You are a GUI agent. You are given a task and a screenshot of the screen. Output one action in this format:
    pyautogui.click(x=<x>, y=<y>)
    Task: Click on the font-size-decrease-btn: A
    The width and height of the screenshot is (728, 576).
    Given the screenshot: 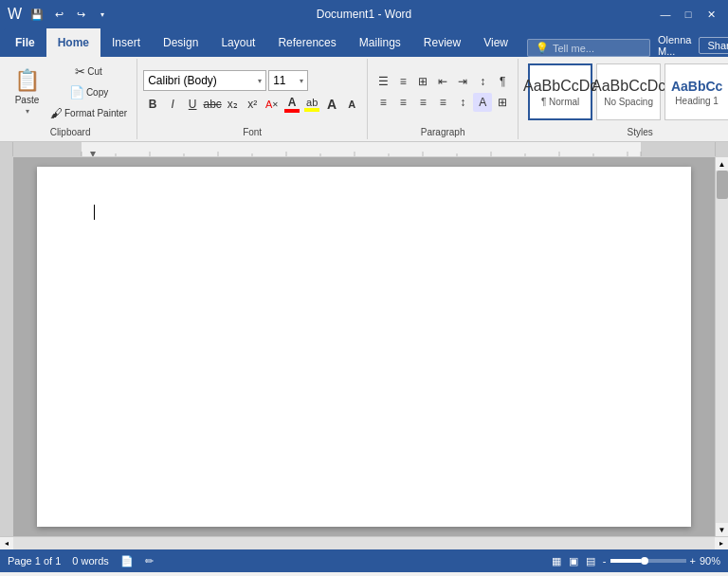 What is the action you would take?
    pyautogui.click(x=352, y=104)
    